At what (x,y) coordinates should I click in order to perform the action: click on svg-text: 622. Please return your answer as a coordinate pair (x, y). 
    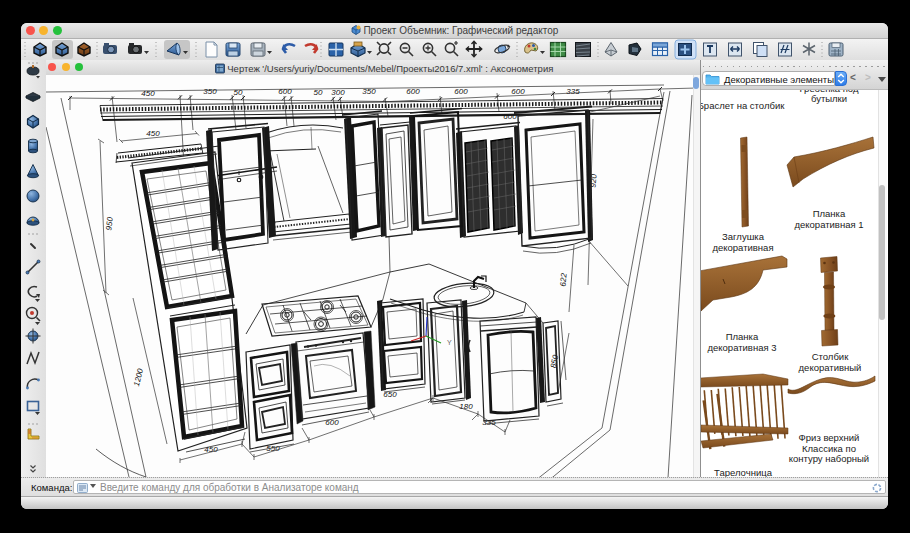
    Looking at the image, I should click on (563, 280).